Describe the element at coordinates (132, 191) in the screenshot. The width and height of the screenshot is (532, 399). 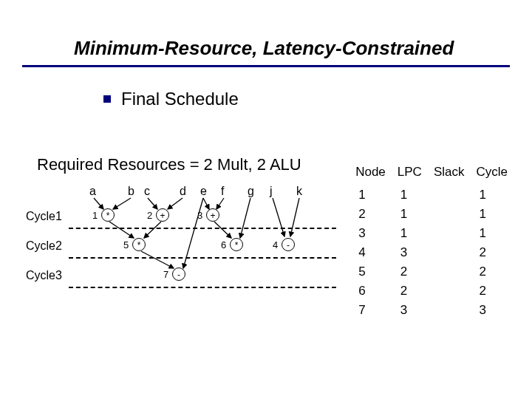
I see `var-label: b` at that location.